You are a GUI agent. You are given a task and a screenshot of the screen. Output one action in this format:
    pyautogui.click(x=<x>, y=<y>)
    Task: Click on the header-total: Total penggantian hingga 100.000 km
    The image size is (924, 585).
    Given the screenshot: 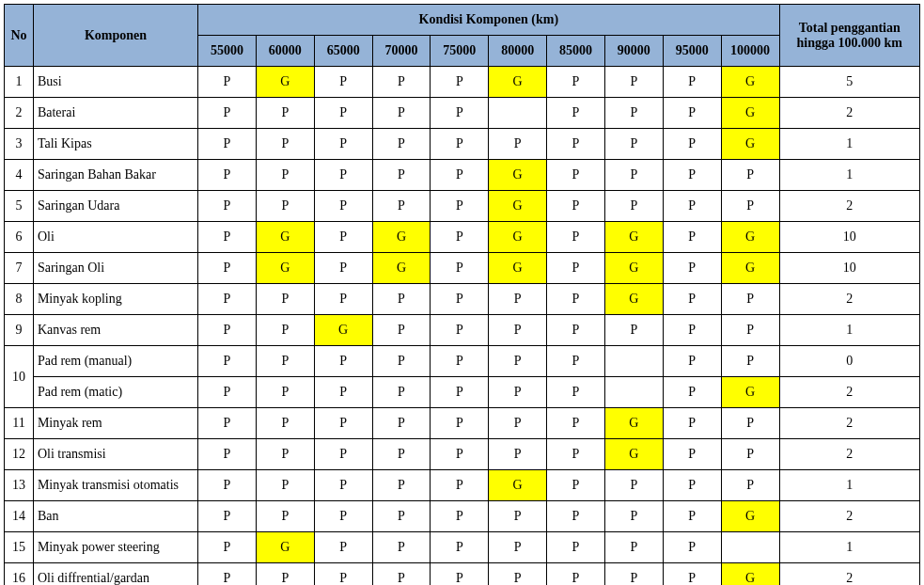 What is the action you would take?
    pyautogui.click(x=850, y=36)
    